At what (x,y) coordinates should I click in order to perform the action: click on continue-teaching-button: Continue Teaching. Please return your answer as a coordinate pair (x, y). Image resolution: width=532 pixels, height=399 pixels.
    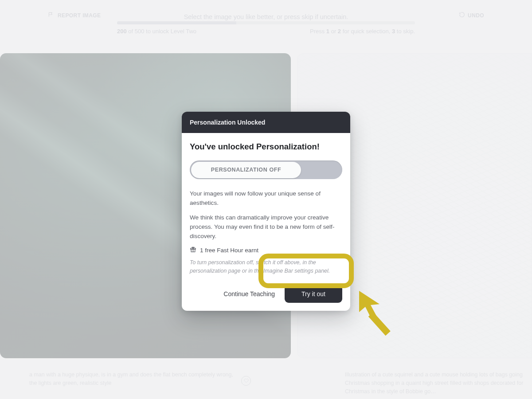
    Looking at the image, I should click on (249, 294).